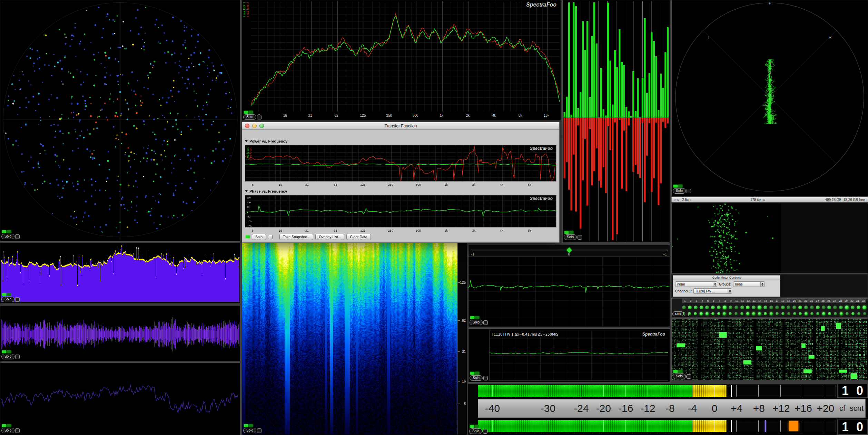  Describe the element at coordinates (266, 141) in the screenshot. I see `power-section-header: Power vs. Frequency` at that location.